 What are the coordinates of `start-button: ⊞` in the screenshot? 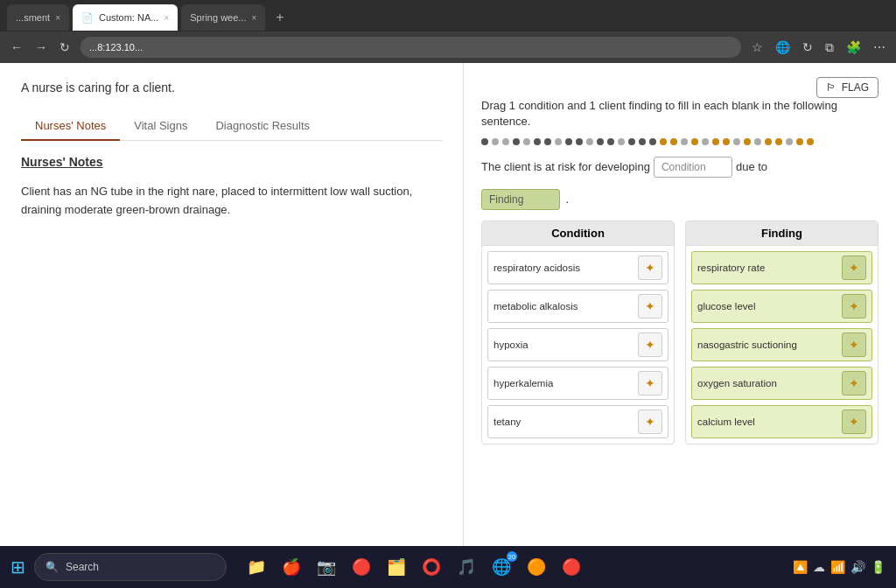 It's located at (18, 567).